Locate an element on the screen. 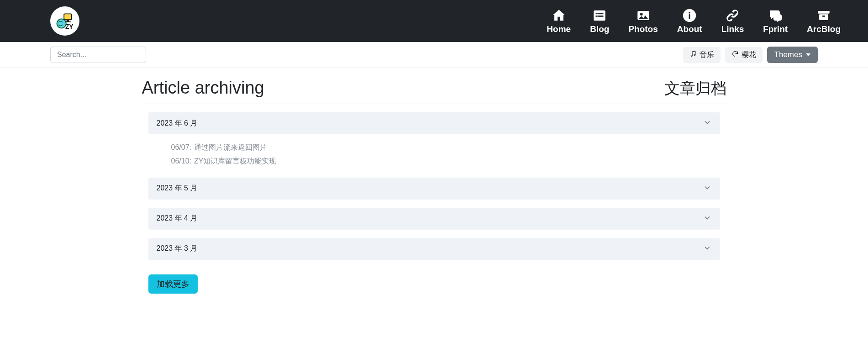 Image resolution: width=868 pixels, height=358 pixels. article-link: 06/07: 通过图片流来返回图片 is located at coordinates (445, 147).